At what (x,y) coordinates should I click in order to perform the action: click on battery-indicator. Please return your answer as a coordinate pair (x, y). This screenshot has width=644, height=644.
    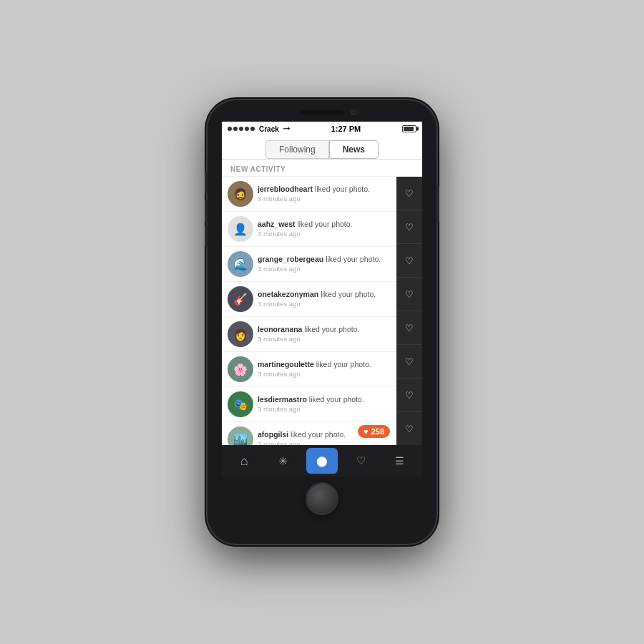
    Looking at the image, I should click on (409, 129).